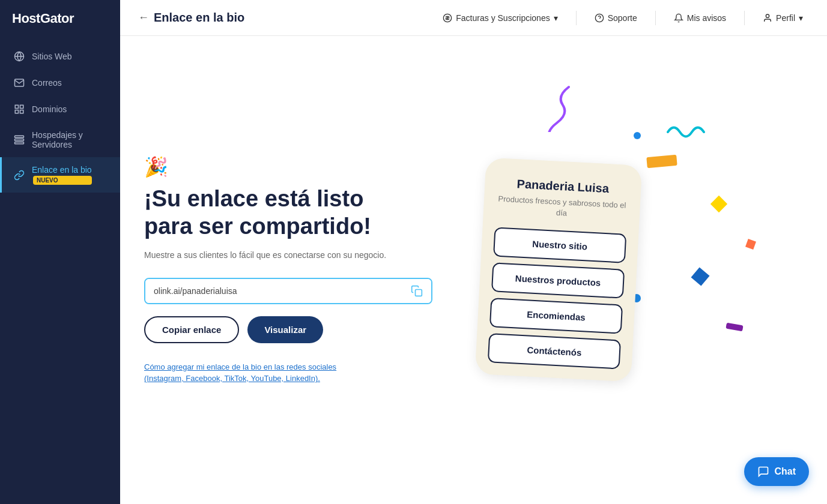 Image resolution: width=827 pixels, height=504 pixels. Describe the element at coordinates (47, 83) in the screenshot. I see `sidebar-item-correos-label: Correos` at that location.